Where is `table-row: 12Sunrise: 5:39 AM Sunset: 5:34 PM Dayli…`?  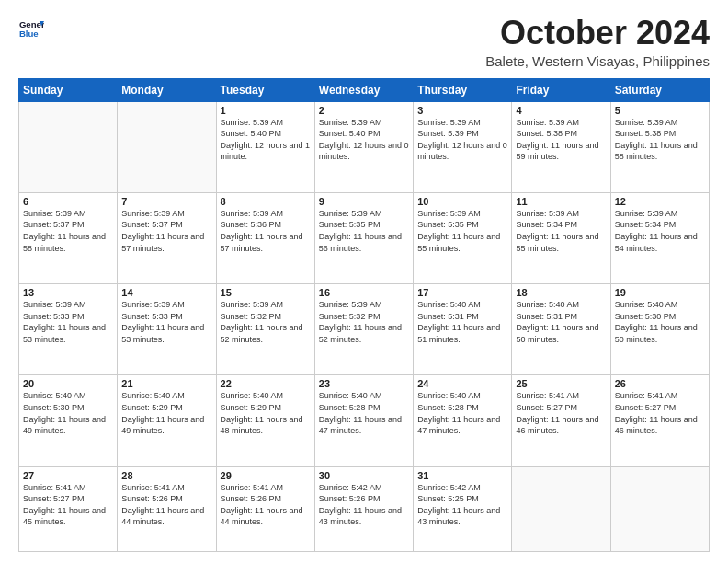 table-row: 12Sunrise: 5:39 AM Sunset: 5:34 PM Dayli… is located at coordinates (660, 237).